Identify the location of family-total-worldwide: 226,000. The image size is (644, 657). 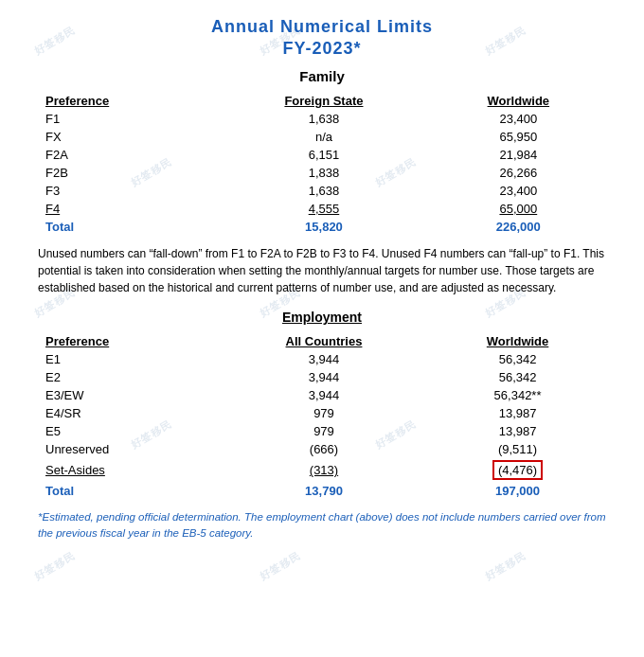
(519, 227).